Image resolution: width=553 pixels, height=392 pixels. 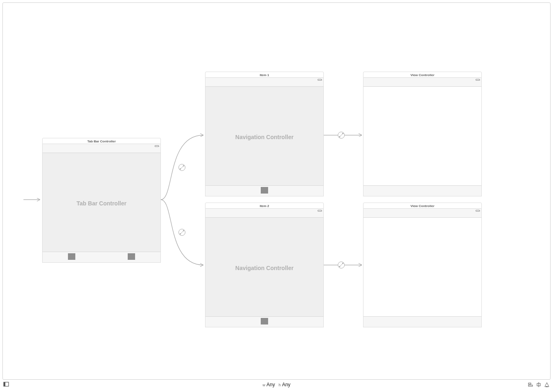 I want to click on scene-view-controller-1: View Controller, so click(x=422, y=134).